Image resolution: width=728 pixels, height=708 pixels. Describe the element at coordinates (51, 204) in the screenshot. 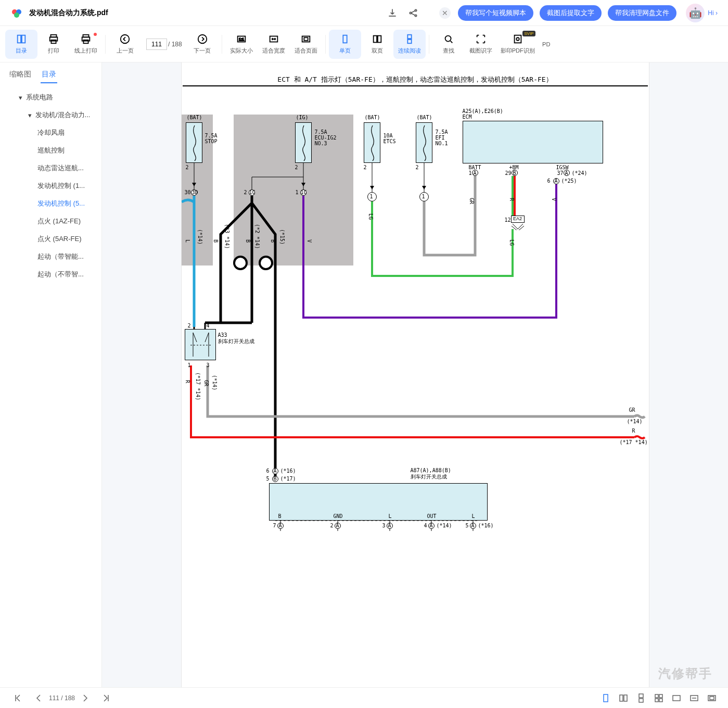

I see `tree-item-selected: 发动机控制 (5...` at that location.